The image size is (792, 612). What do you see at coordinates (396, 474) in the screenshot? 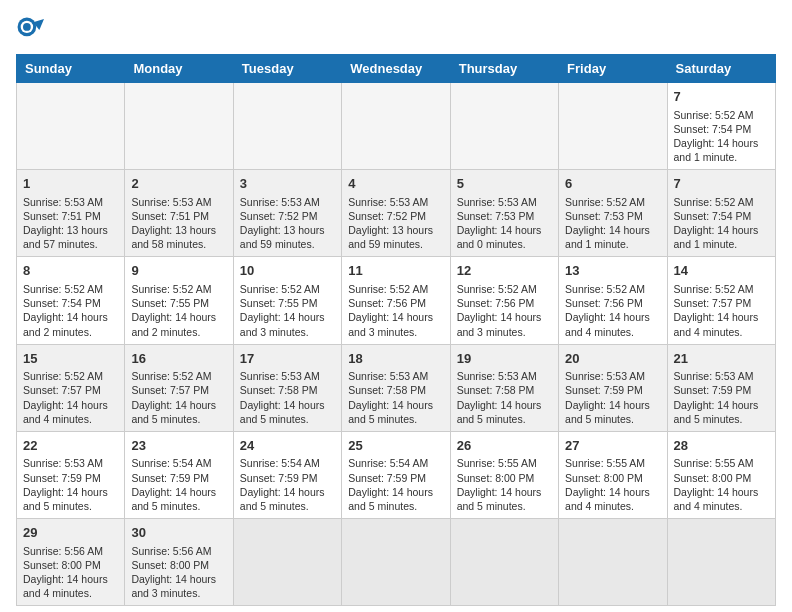
I see `week-row: 22Sunrise: 5:53 AMSunset: 7:59 PMDayligh…` at bounding box center [396, 474].